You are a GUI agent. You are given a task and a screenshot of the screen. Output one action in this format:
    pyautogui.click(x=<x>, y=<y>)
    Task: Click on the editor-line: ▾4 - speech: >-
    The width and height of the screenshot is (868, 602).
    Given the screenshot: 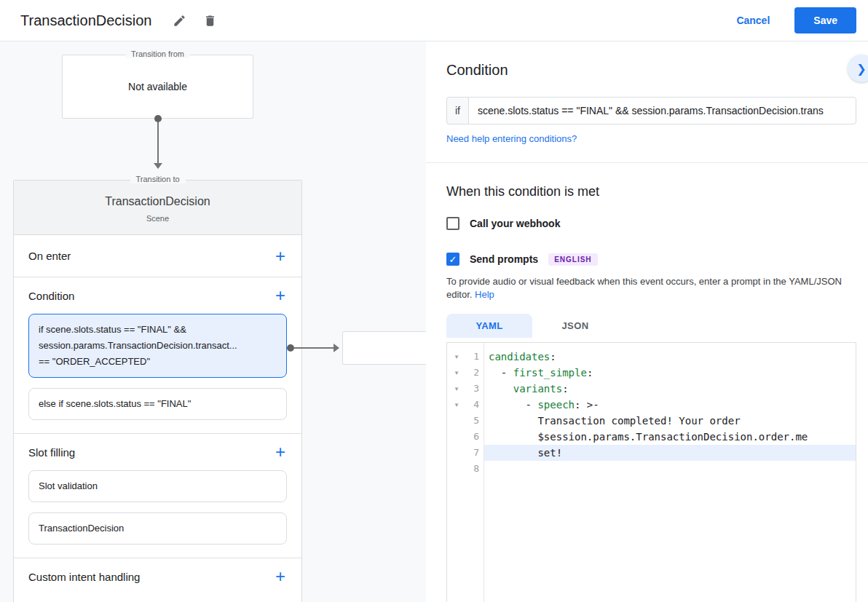 What is the action you would take?
    pyautogui.click(x=651, y=405)
    